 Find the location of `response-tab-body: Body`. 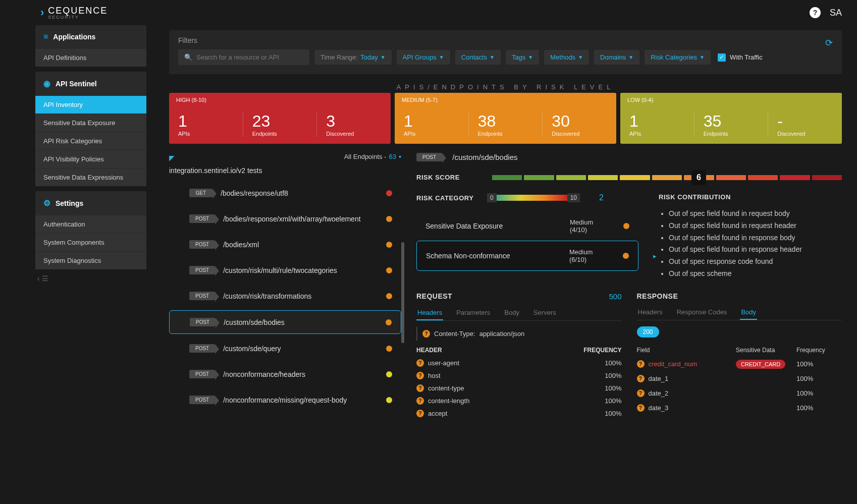

response-tab-body: Body is located at coordinates (748, 313).